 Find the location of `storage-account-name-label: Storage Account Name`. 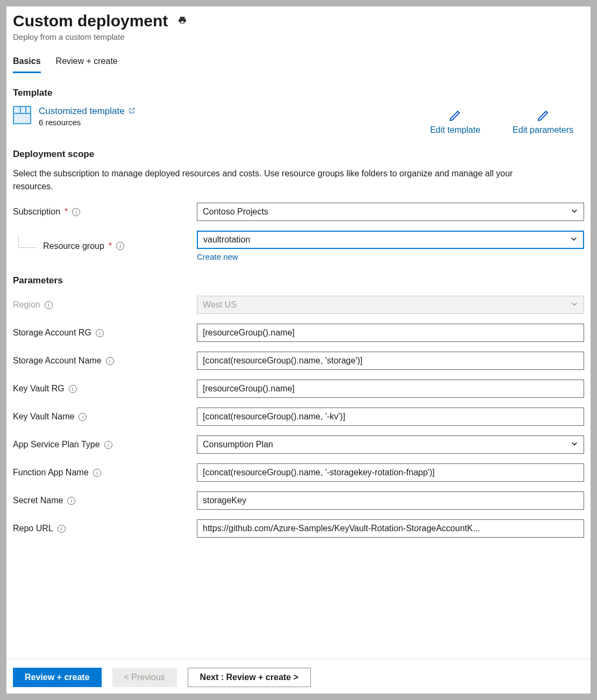

storage-account-name-label: Storage Account Name is located at coordinates (57, 361).